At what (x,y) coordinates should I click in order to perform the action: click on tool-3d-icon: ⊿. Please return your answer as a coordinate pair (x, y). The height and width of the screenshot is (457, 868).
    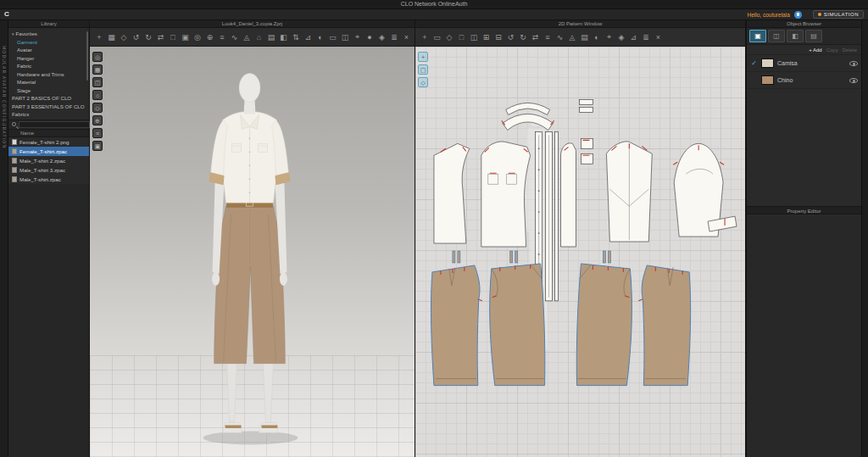
    Looking at the image, I should click on (309, 37).